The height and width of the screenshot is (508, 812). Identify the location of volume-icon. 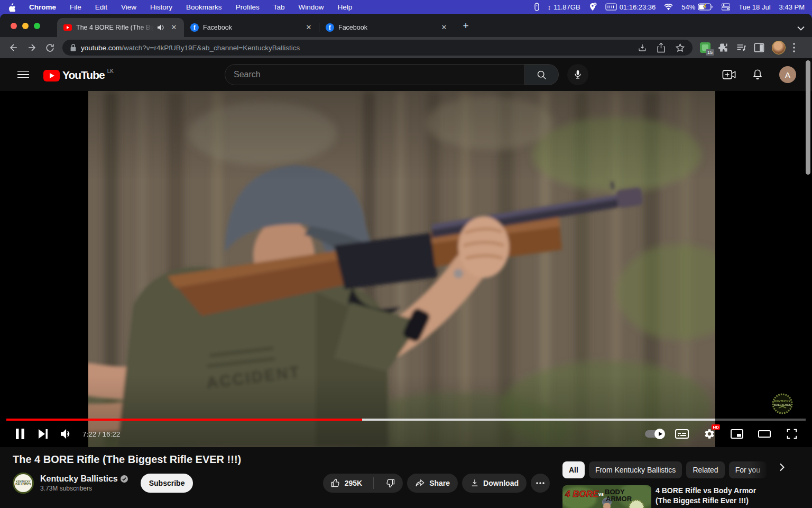
(67, 434).